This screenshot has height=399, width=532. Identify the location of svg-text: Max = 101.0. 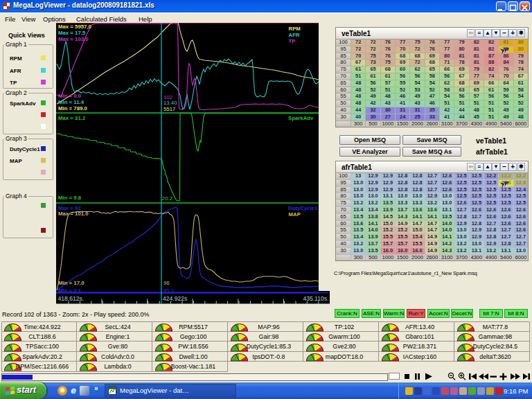
(73, 213).